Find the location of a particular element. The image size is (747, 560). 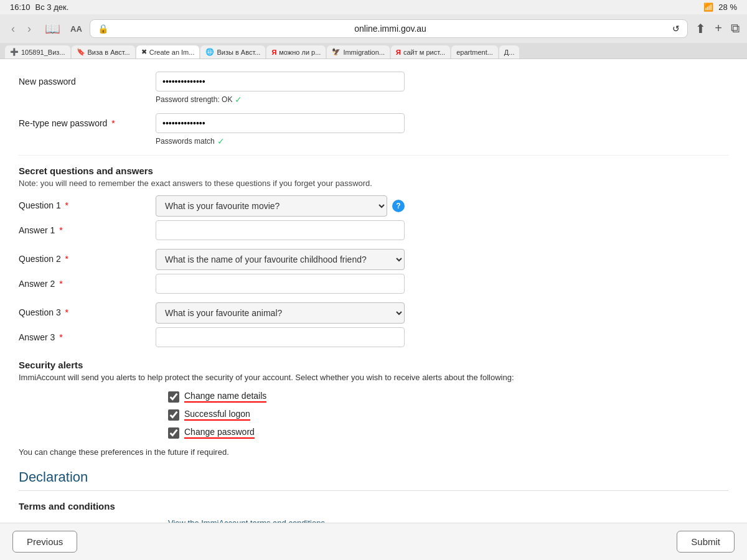

new-password-label: New password is located at coordinates (87, 79).